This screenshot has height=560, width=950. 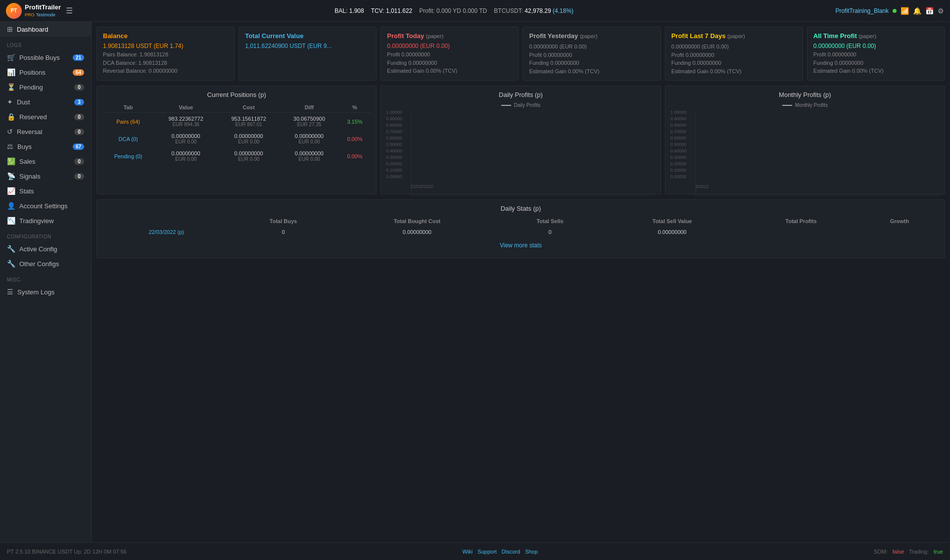 I want to click on pos-header-tab: Tab, so click(x=128, y=108).